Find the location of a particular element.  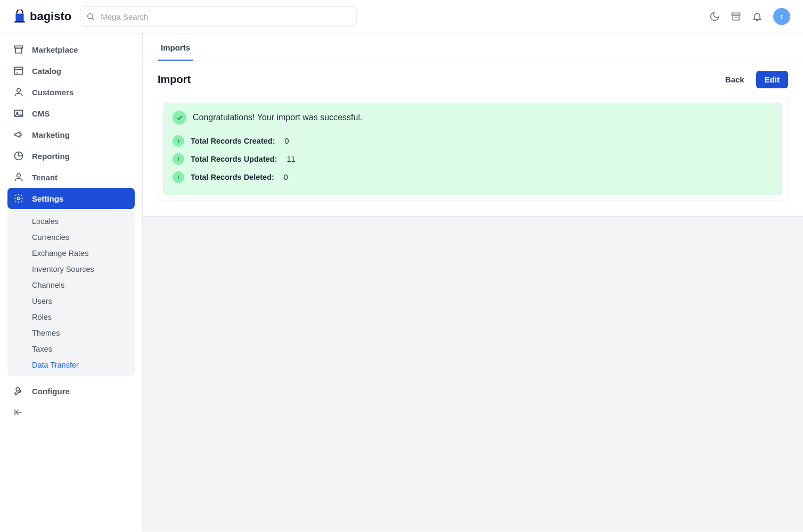

bag-icon is located at coordinates (20, 16).